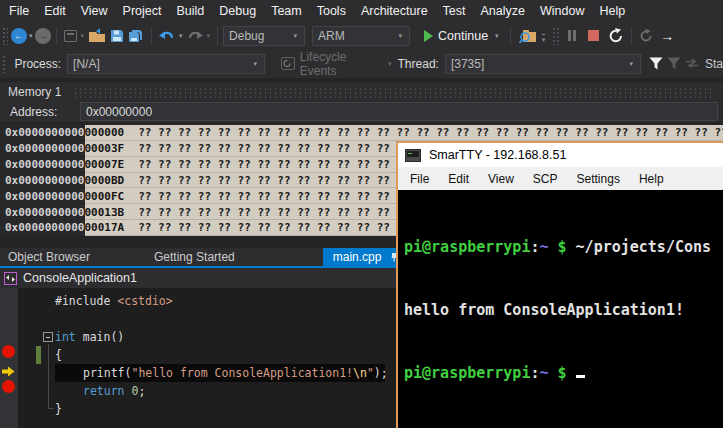 This screenshot has width=723, height=428. Describe the element at coordinates (209, 36) in the screenshot. I see `redo-dropdown-icon: ▾` at that location.